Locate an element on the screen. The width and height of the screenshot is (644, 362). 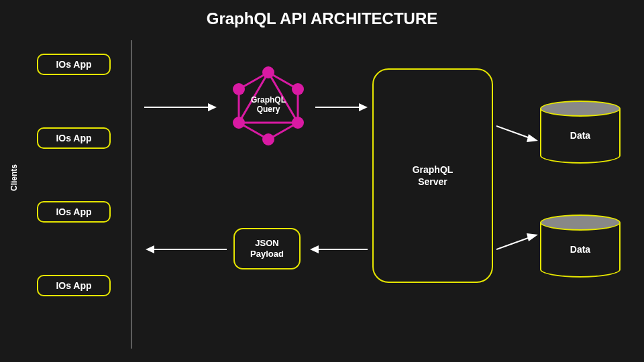
clients-divider is located at coordinates (131, 194).